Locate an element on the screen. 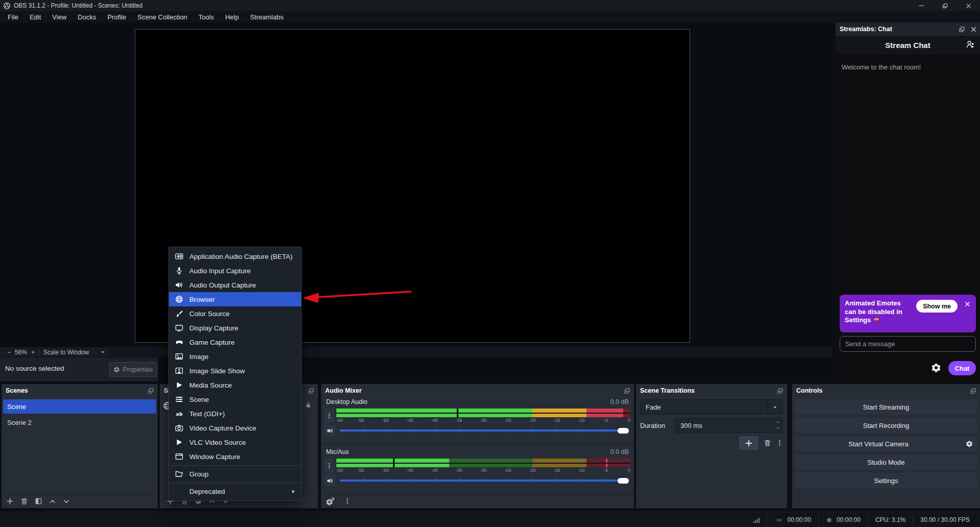 The height and width of the screenshot is (527, 980). add-scene-button is located at coordinates (10, 501).